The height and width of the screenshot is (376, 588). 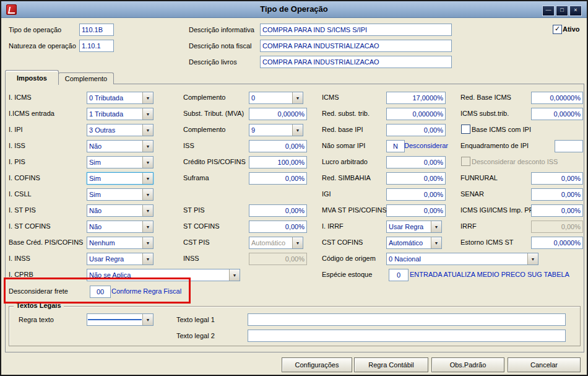 What do you see at coordinates (557, 227) in the screenshot?
I see `irrf-field: 0,00%` at bounding box center [557, 227].